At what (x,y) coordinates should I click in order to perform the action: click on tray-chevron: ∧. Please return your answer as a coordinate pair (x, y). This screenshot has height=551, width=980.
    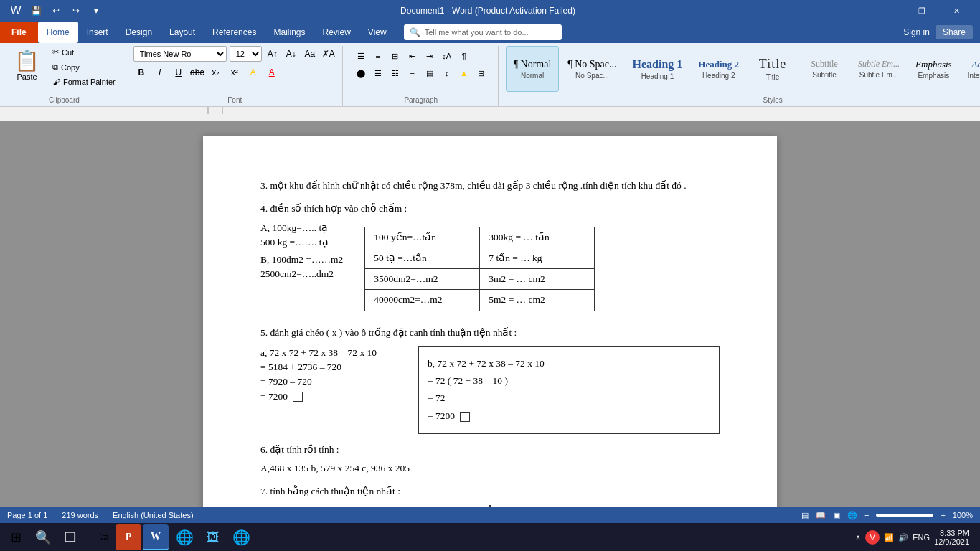
    Looking at the image, I should click on (858, 538).